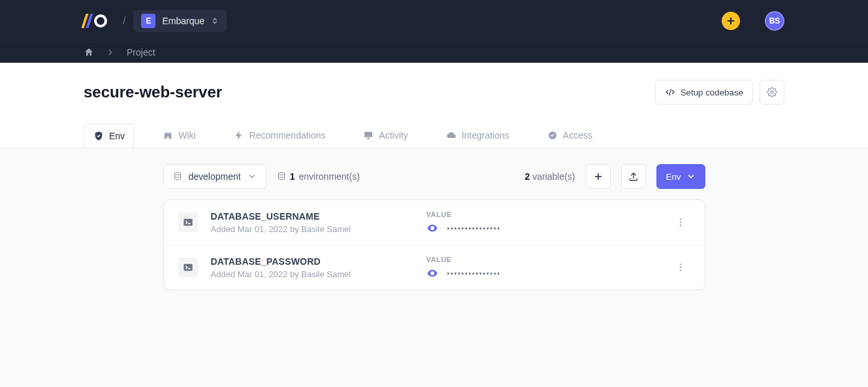 This screenshot has width=868, height=387. What do you see at coordinates (117, 136) in the screenshot?
I see `tab-env-label: Env` at bounding box center [117, 136].